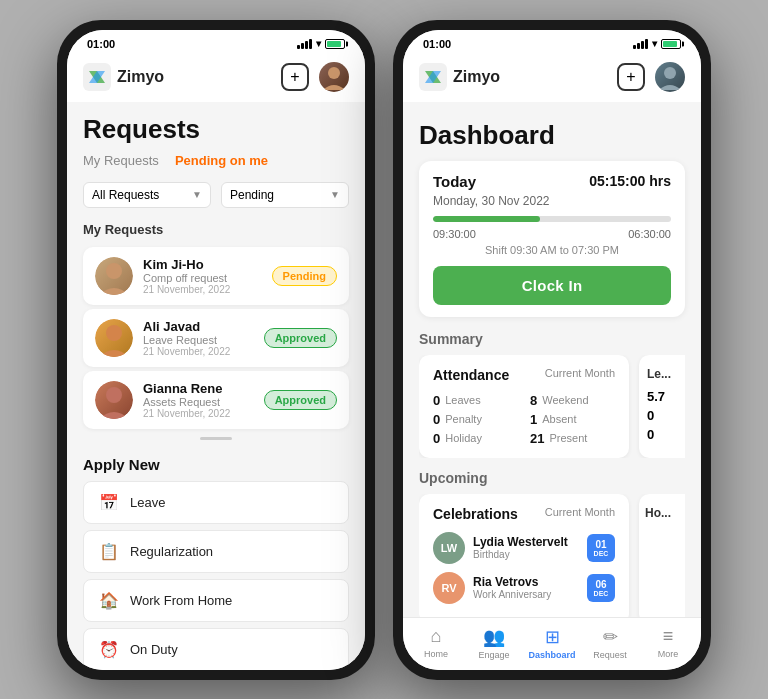 This screenshot has height=699, width=768. What do you see at coordinates (524, 556) in the screenshot?
I see `celebrations-card: Celebrations Current Month LW Lydia West…` at bounding box center [524, 556].